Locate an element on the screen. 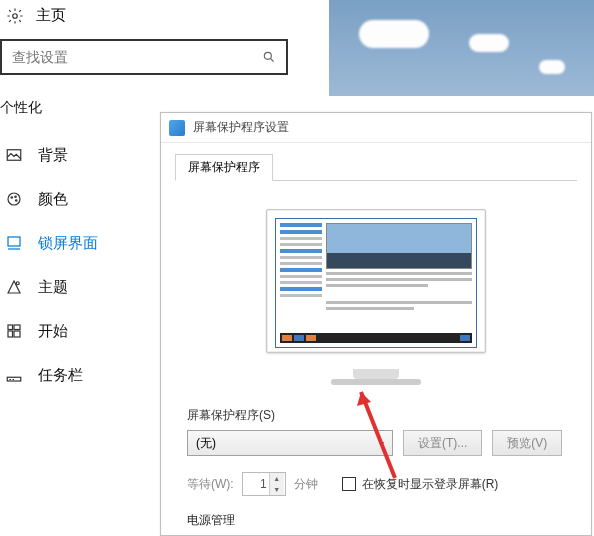  start-icon is located at coordinates (14, 331).